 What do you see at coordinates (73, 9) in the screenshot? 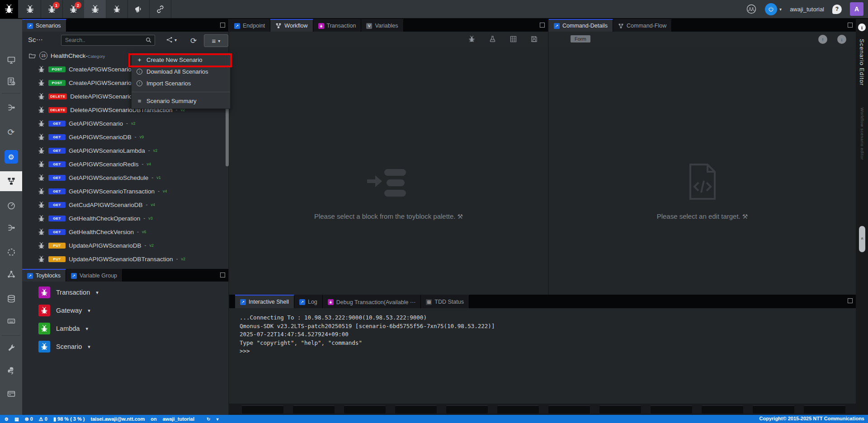
I see `nav-stag-button` at bounding box center [73, 9].